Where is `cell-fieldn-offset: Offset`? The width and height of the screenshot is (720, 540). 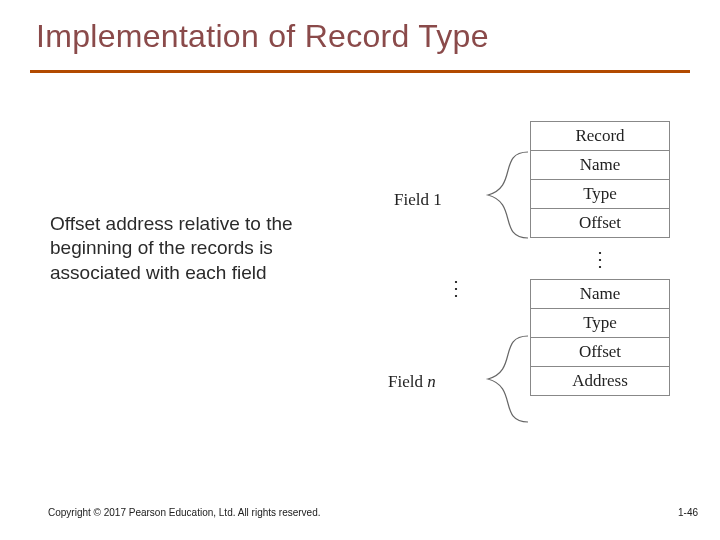
cell-fieldn-offset: Offset is located at coordinates (600, 352).